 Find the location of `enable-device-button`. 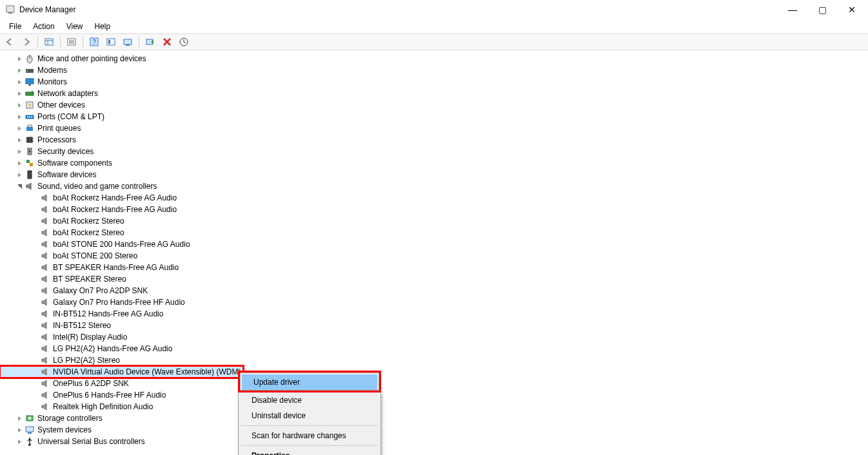

enable-device-button is located at coordinates (150, 42).